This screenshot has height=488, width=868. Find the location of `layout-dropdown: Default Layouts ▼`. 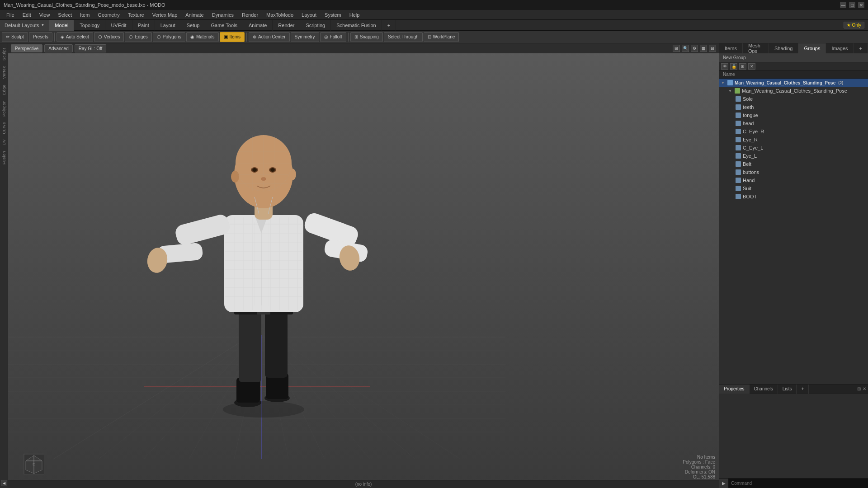

layout-dropdown: Default Layouts ▼ is located at coordinates (24, 25).